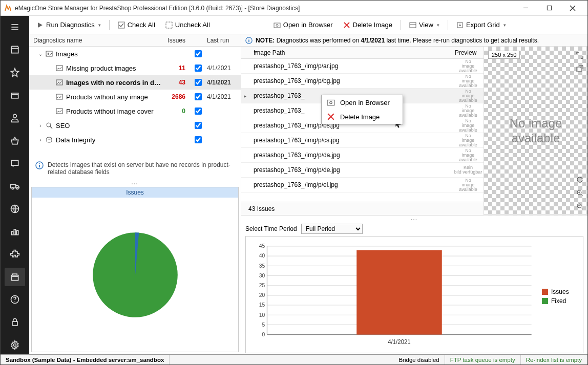  What do you see at coordinates (526, 8) in the screenshot?
I see `minimize-button` at bounding box center [526, 8].